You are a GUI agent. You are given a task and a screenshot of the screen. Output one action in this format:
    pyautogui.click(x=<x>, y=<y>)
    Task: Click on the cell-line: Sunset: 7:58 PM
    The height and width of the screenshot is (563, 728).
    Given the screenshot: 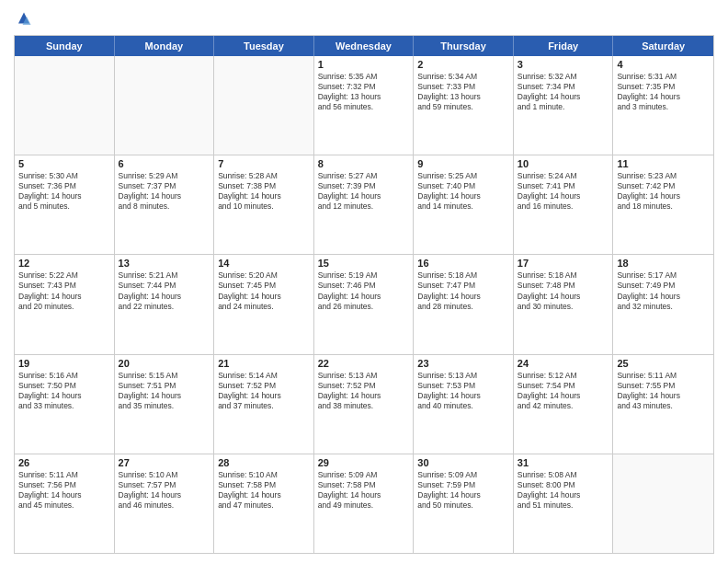 What is the action you would take?
    pyautogui.click(x=264, y=486)
    